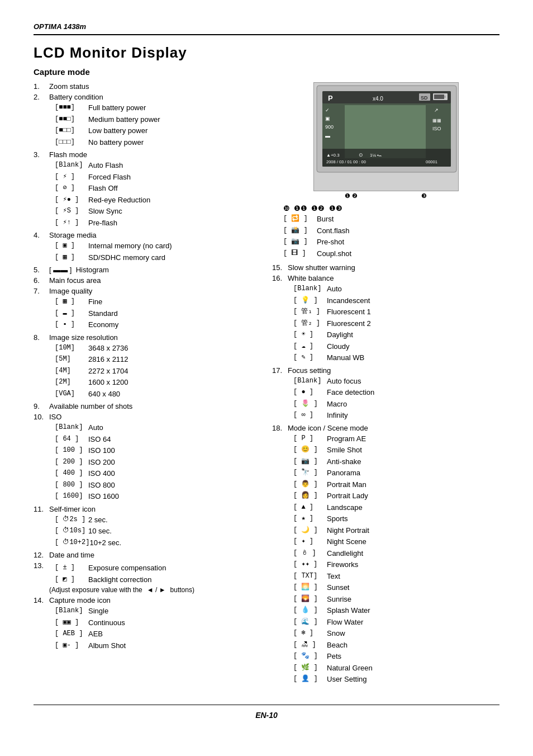  I want to click on list-item: [ ▦ ]SD/SDHC memory card, so click(158, 258).